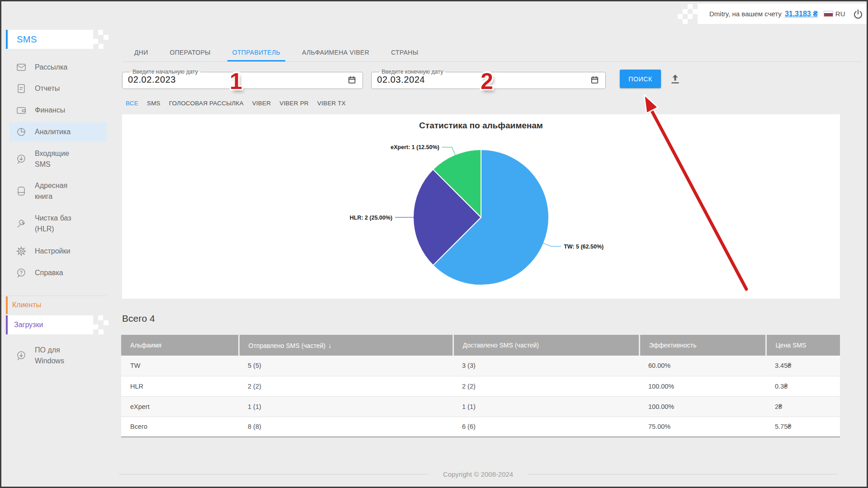  I want to click on col-effektivnost: Эффективность, so click(703, 345).